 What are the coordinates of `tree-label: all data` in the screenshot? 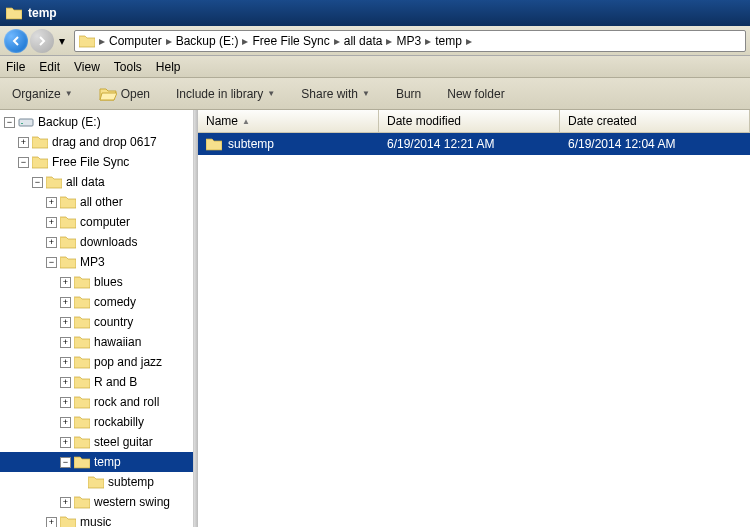 It's located at (86, 182).